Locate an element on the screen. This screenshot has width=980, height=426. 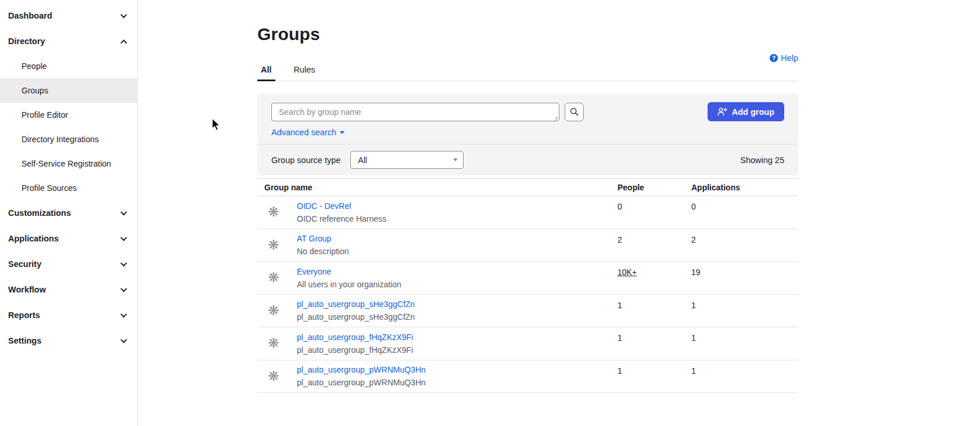
page-title: Groups is located at coordinates (527, 34).